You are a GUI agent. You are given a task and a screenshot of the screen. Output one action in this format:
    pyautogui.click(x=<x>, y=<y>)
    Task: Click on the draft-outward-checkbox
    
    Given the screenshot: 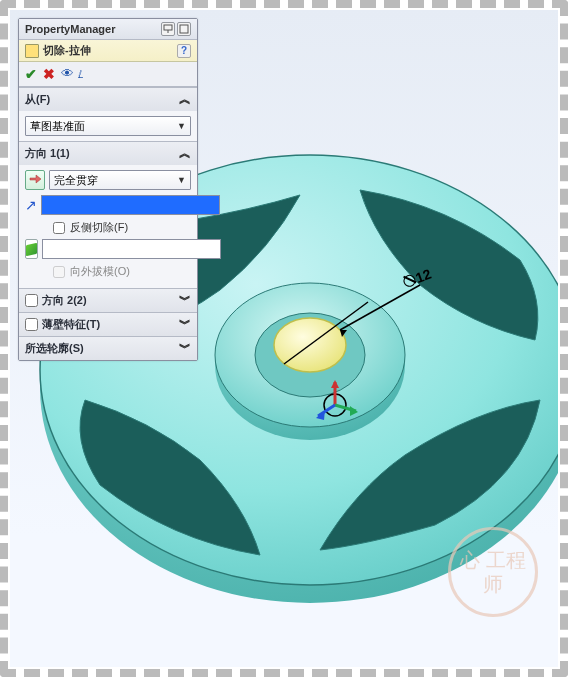 What is the action you would take?
    pyautogui.click(x=59, y=272)
    